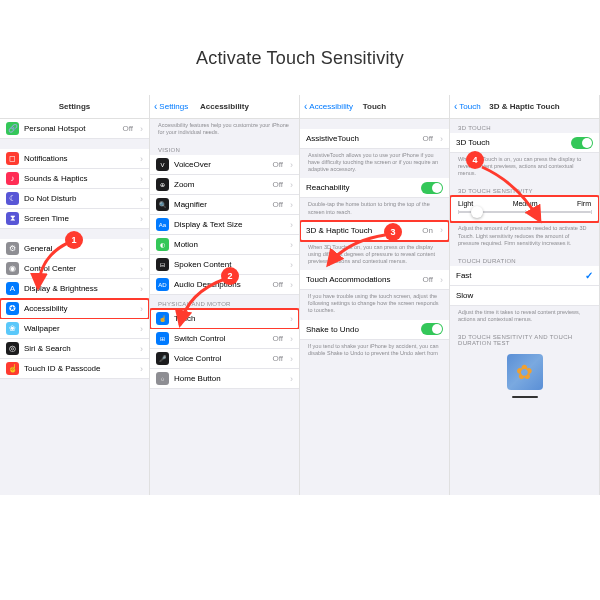  What do you see at coordinates (12, 178) in the screenshot?
I see `row-icon: ♪` at bounding box center [12, 178].